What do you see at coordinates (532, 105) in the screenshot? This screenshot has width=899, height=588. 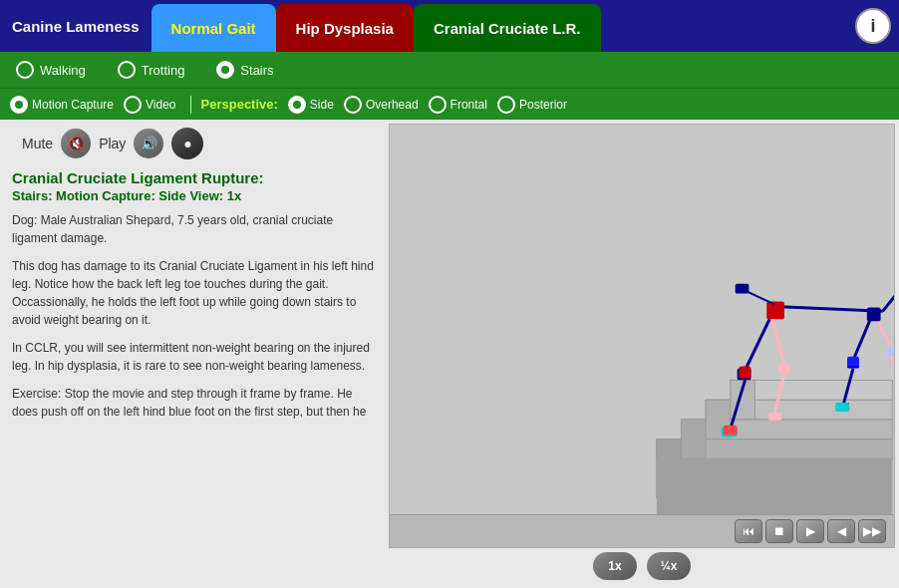 I see `option-posterior: Posterior` at bounding box center [532, 105].